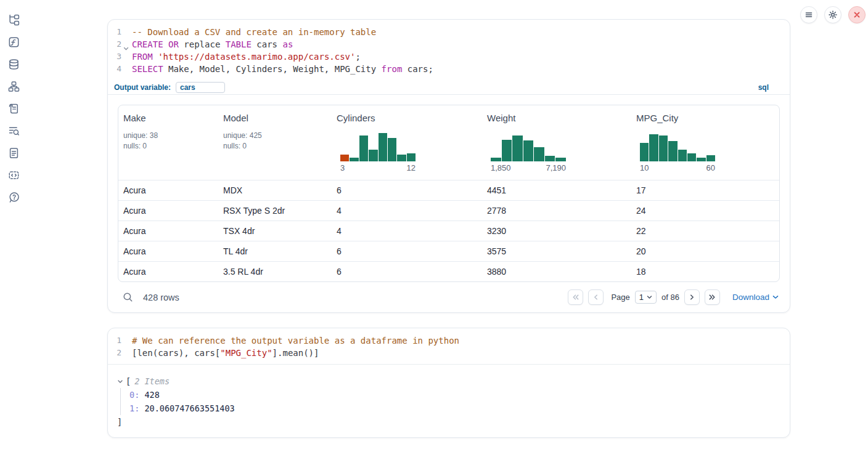 The width and height of the screenshot is (868, 449). I want to click on column-title: Model, so click(275, 118).